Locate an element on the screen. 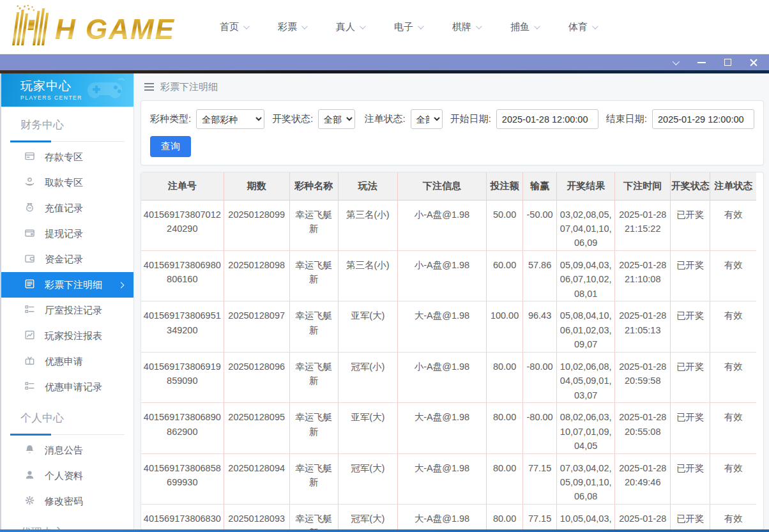 The image size is (769, 532). end-date-input is located at coordinates (703, 119).